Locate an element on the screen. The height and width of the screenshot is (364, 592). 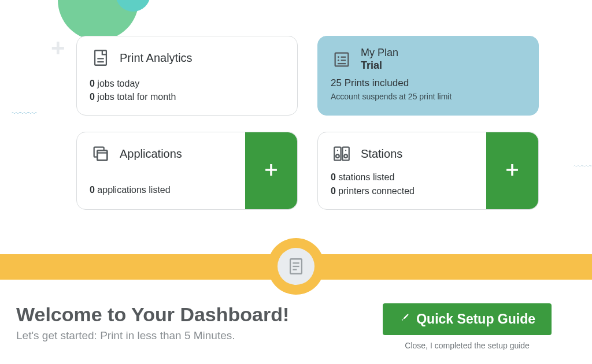
welcome-subtitle: Let's get started: Print in less than 5 … is located at coordinates (153, 336).